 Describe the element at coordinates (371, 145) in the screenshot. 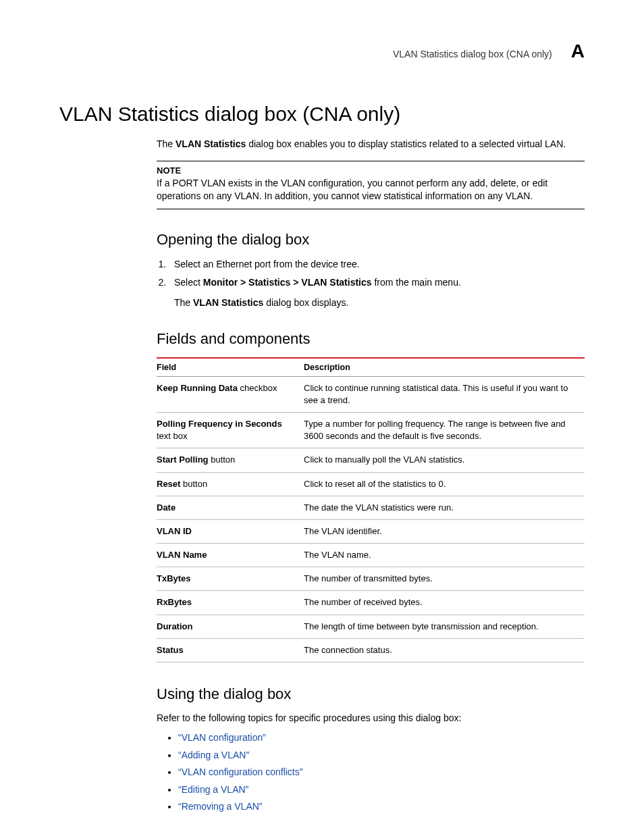

I see `intro-paragraph: The VLAN Statistics dialog box enables y…` at that location.